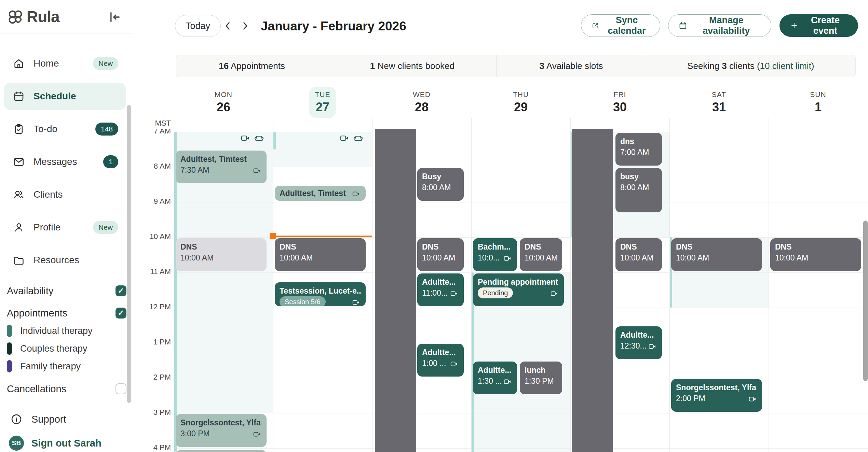 This screenshot has width=868, height=452. What do you see at coordinates (518, 290) in the screenshot?
I see `calendar-event: Pending appointmentPending` at bounding box center [518, 290].